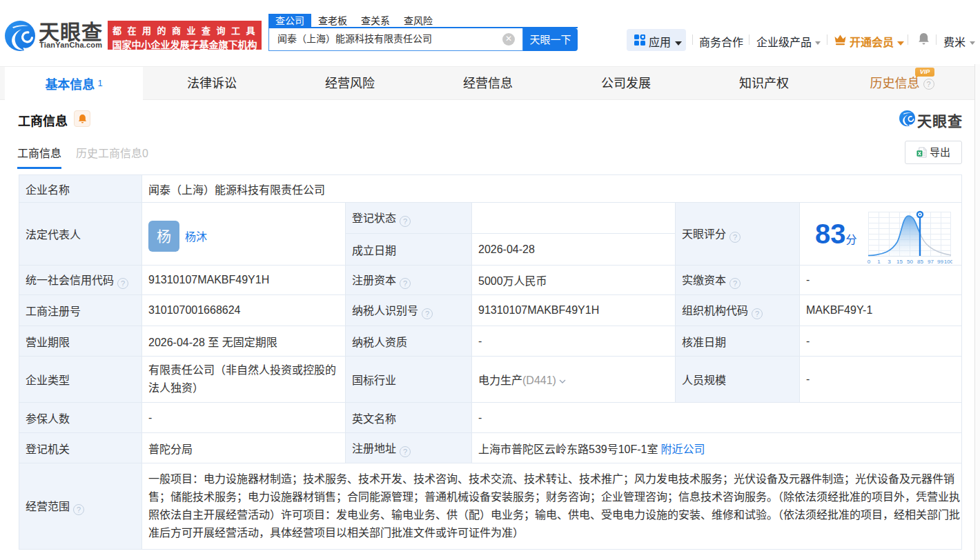 Image resolution: width=980 pixels, height=560 pixels. Describe the element at coordinates (948, 261) in the screenshot. I see `svg-text: 100` at that location.